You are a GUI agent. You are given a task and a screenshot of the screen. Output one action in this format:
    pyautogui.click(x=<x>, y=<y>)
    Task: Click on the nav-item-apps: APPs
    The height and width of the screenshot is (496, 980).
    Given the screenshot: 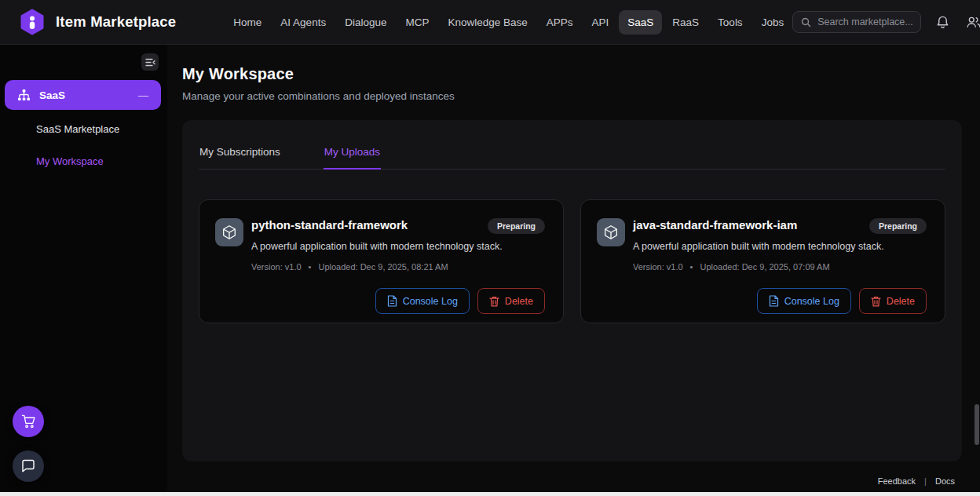 What is the action you would take?
    pyautogui.click(x=560, y=22)
    